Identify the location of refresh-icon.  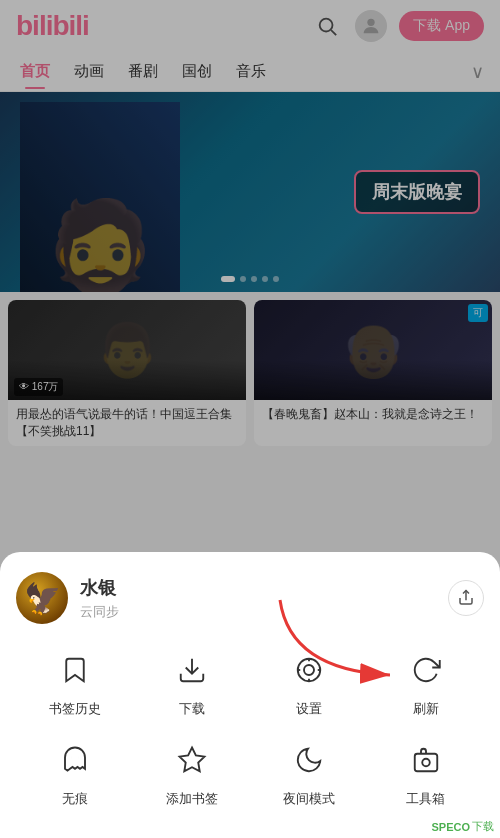
(426, 670).